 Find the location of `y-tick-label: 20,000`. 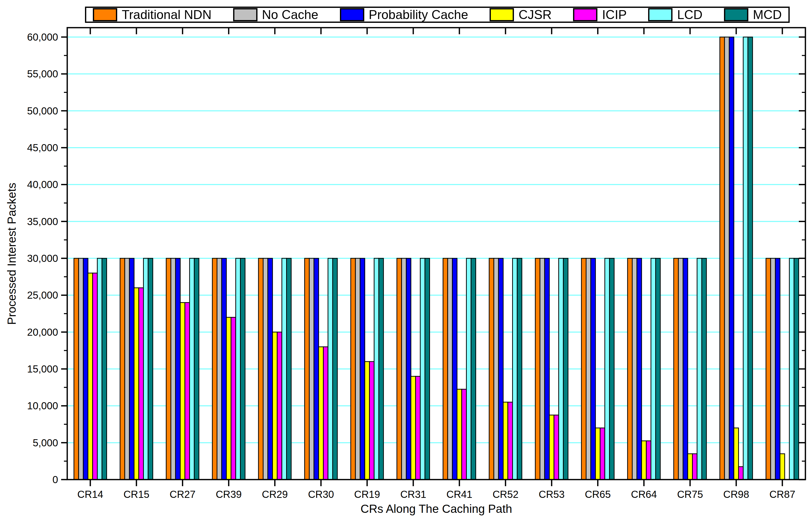

y-tick-label: 20,000 is located at coordinates (43, 332).